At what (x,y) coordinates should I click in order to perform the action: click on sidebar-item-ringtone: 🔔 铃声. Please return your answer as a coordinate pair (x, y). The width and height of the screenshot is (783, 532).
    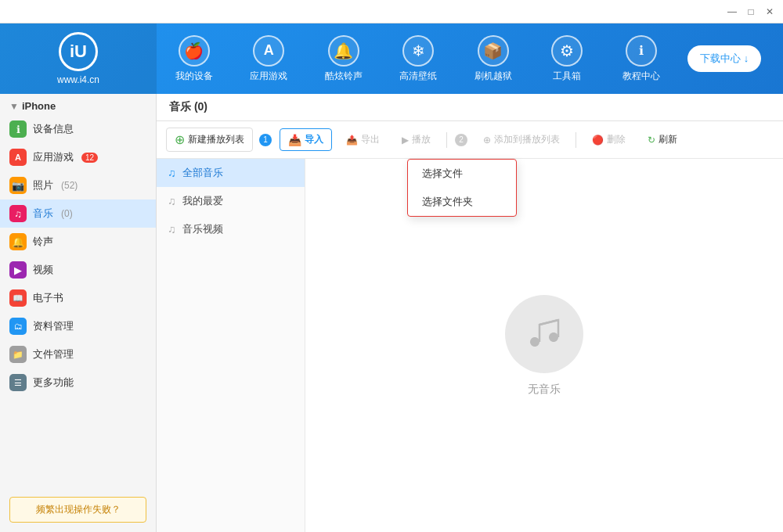
    Looking at the image, I should click on (78, 242).